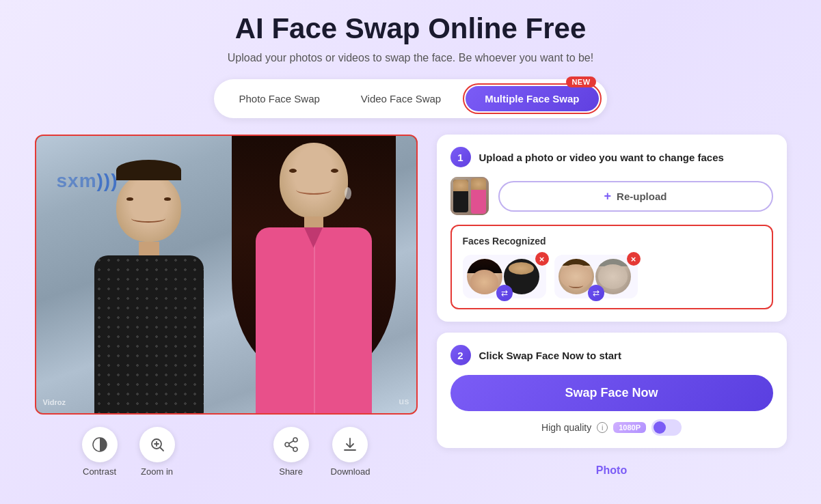 This screenshot has width=821, height=504. Describe the element at coordinates (100, 445) in the screenshot. I see `contrast-icon` at that location.